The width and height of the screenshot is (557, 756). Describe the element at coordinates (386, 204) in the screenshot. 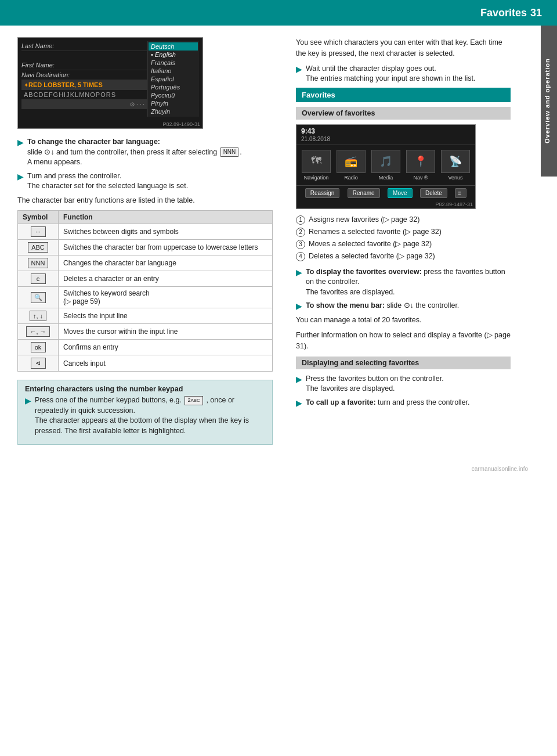

I see `fav-screenshot-label: P82.89-1487-31` at that location.